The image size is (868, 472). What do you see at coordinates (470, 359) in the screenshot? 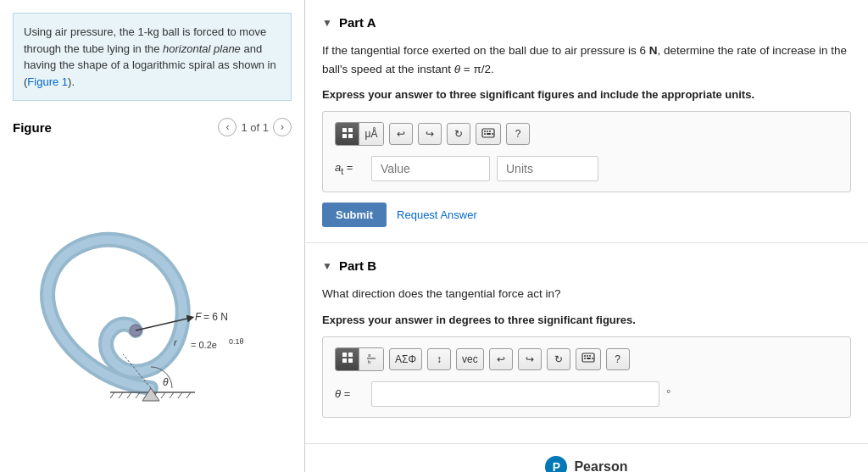
I see `vec-icon: vec` at bounding box center [470, 359].